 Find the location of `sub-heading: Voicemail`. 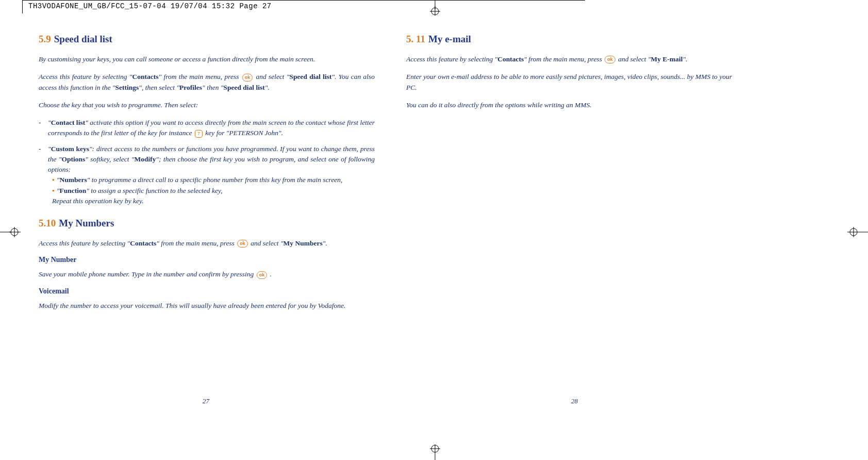

sub-heading: Voicemail is located at coordinates (207, 291).